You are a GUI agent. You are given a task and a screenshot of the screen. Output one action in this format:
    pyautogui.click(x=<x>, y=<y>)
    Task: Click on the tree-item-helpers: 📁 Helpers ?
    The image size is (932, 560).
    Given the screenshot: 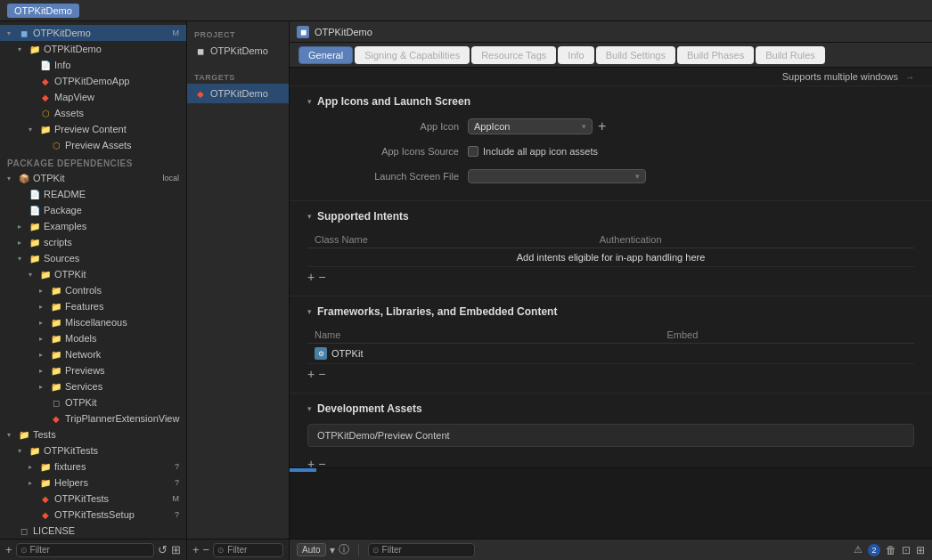 What is the action you would take?
    pyautogui.click(x=93, y=483)
    